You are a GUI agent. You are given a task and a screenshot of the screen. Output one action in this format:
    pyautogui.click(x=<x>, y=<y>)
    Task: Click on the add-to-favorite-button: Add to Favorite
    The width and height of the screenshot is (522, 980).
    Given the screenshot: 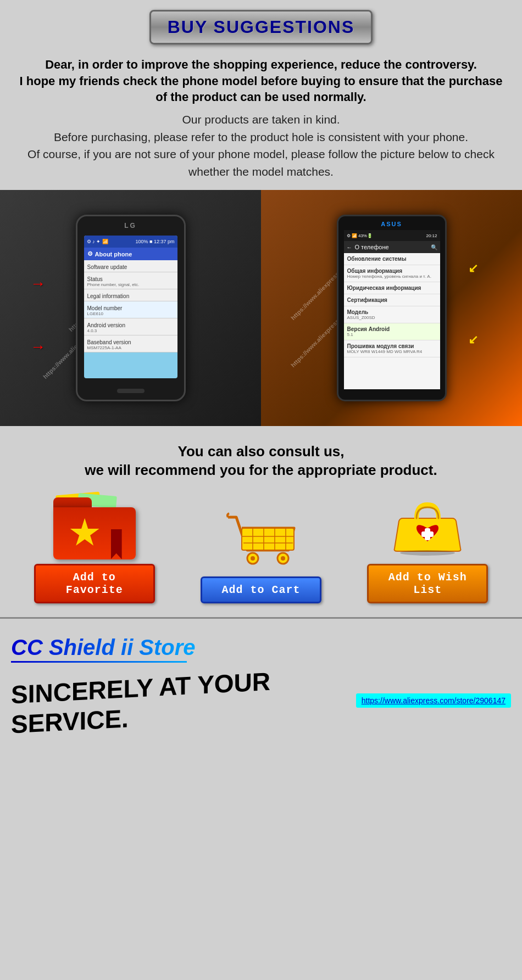 What is the action you would take?
    pyautogui.click(x=95, y=584)
    